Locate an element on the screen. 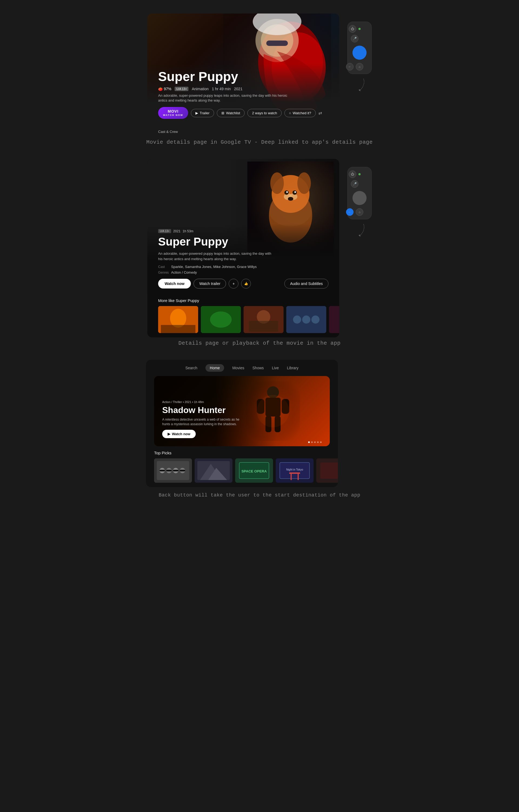 The image size is (519, 812). genre-text: Animation is located at coordinates (200, 89).